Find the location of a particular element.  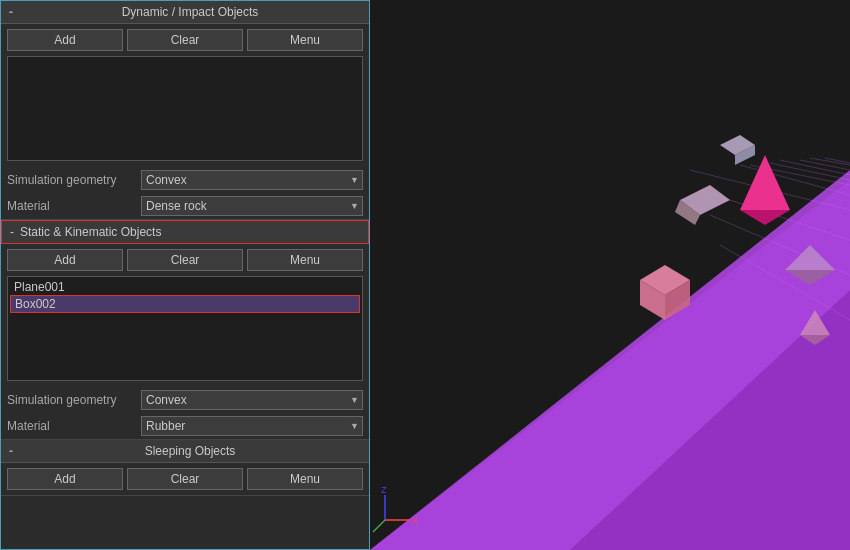

dynamic-material-label: Material is located at coordinates (72, 206).